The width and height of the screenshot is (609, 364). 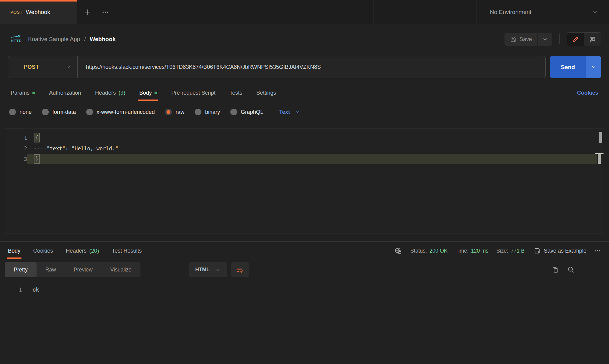 What do you see at coordinates (592, 40) in the screenshot?
I see `comment-icon` at bounding box center [592, 40].